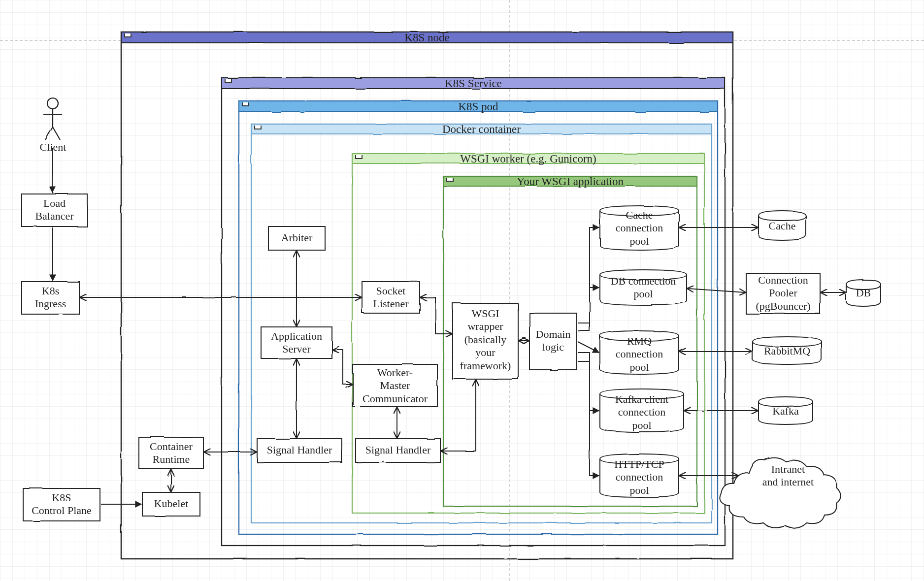  Describe the element at coordinates (787, 351) in the screenshot. I see `rabbitmq-label: RabbitMQ` at that location.